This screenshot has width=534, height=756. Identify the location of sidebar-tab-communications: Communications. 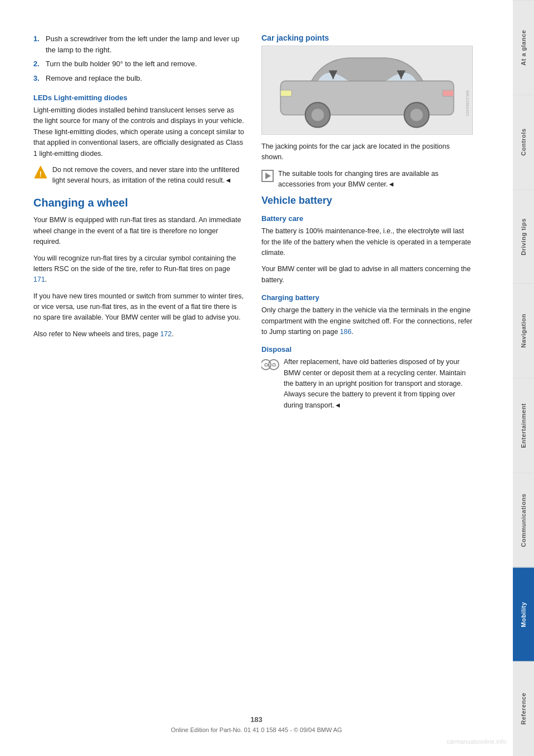
(523, 520).